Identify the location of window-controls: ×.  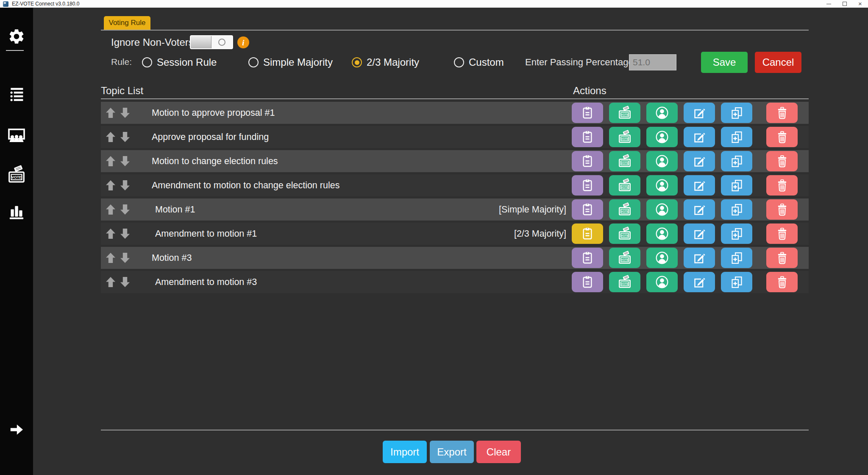
(844, 4).